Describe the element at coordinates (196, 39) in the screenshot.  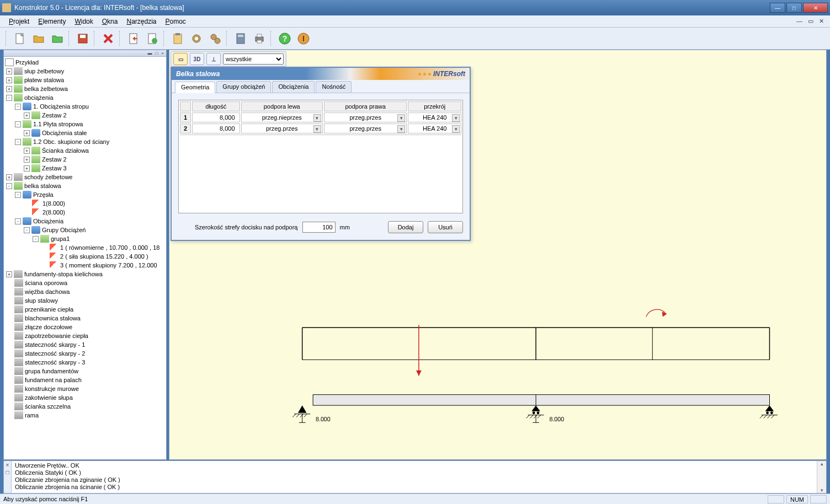
I see `gear1-button` at that location.